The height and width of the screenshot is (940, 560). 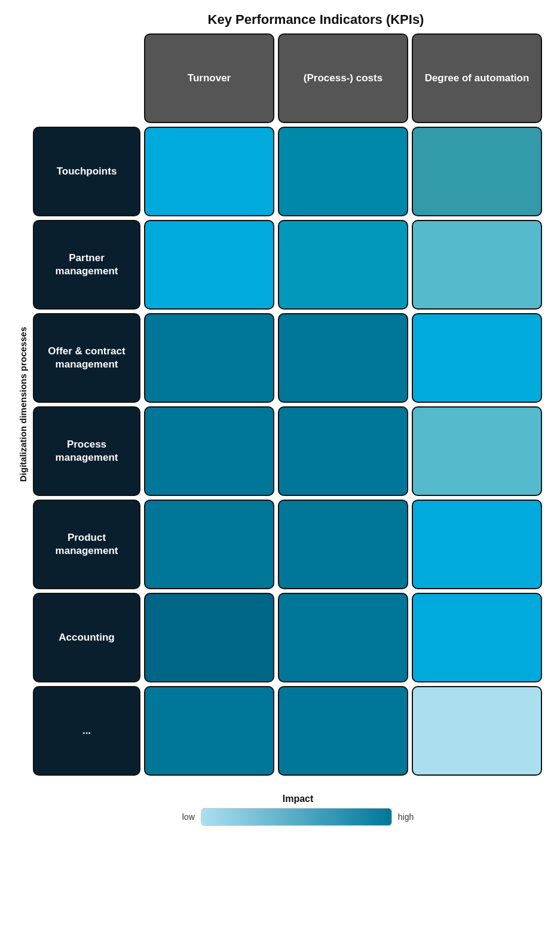 What do you see at coordinates (189, 817) in the screenshot?
I see `legend-low-label: low` at bounding box center [189, 817].